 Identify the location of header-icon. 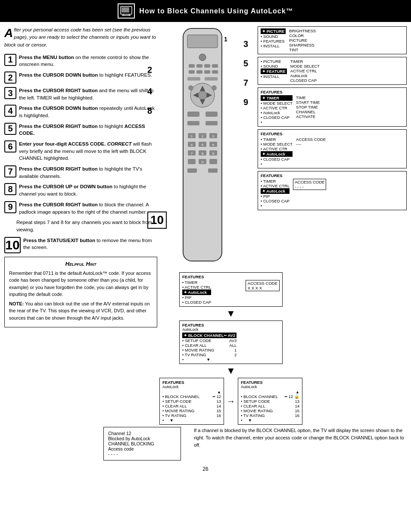
(126, 11).